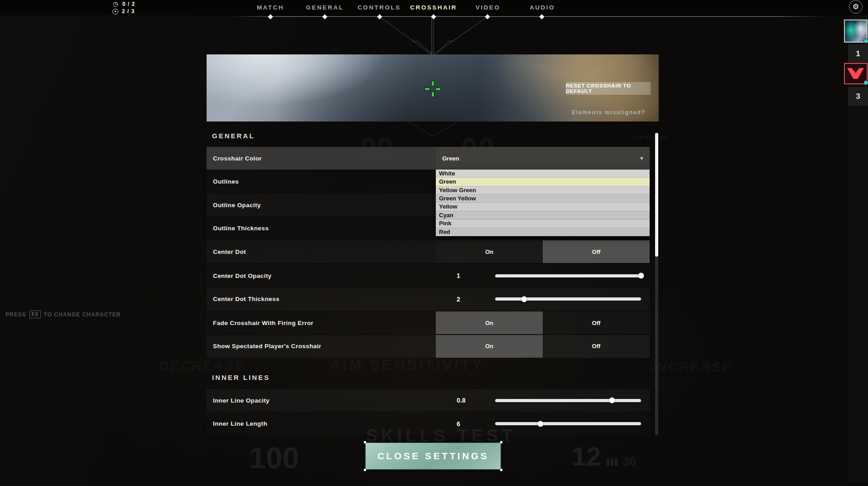  I want to click on row-crosshair-color: Crosshair Color Green ▼, so click(428, 158).